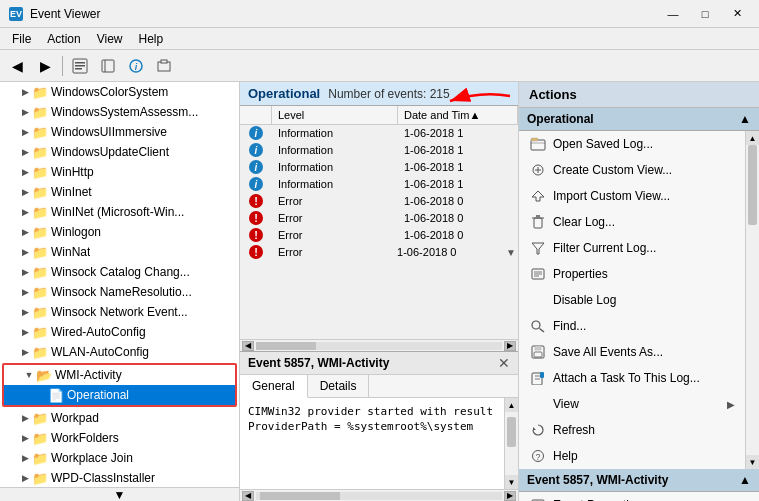 The width and height of the screenshot is (759, 501). Describe the element at coordinates (504, 363) in the screenshot. I see `event-detail-close-button: ✕` at that location.